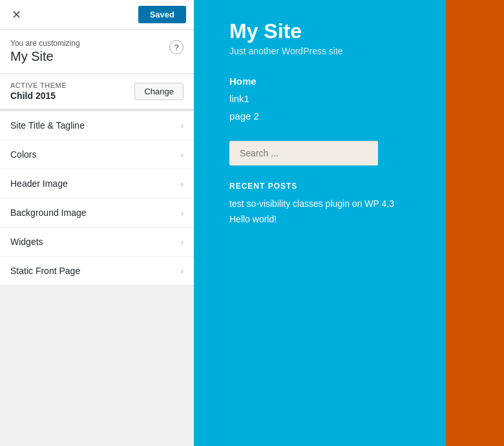  I want to click on top-bar: ✕ Saved, so click(97, 15).